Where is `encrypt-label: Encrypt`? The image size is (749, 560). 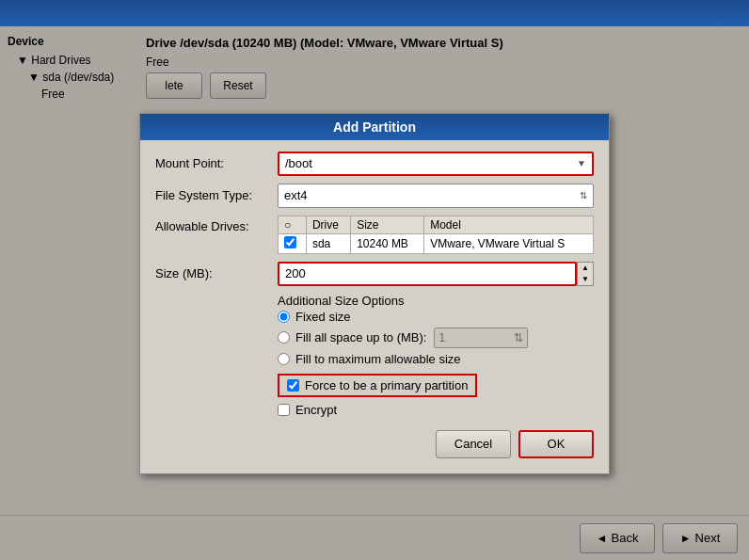 encrypt-label: Encrypt is located at coordinates (316, 410).